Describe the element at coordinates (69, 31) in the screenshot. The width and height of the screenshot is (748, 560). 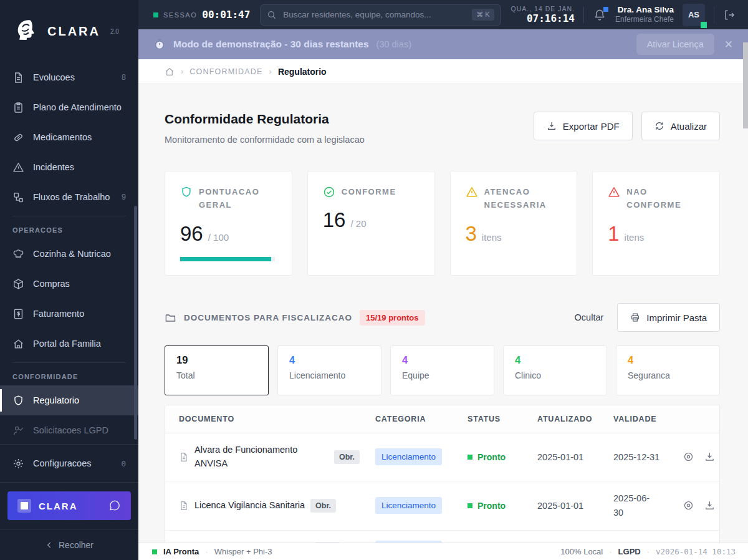
I see `logo: CLARA 2.0` at that location.